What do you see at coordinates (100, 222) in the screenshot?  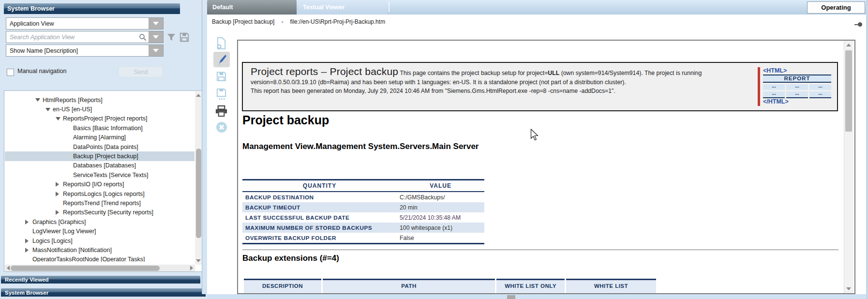 I see `tree-item: Graphics [Graphics]` at bounding box center [100, 222].